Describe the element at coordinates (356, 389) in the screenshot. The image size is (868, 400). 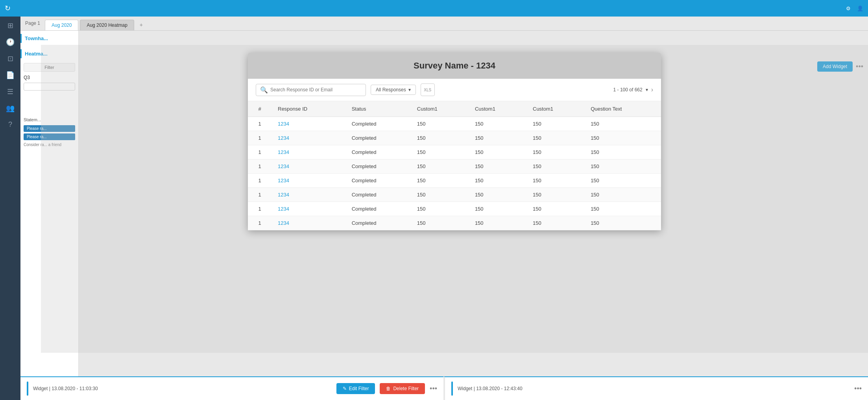
I see `edit-filter-button: ✎ Edit Filter` at that location.